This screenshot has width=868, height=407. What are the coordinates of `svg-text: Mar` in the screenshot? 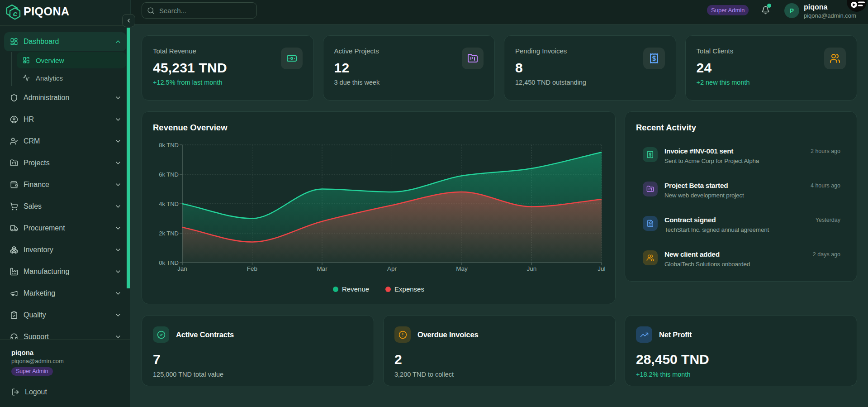 It's located at (322, 269).